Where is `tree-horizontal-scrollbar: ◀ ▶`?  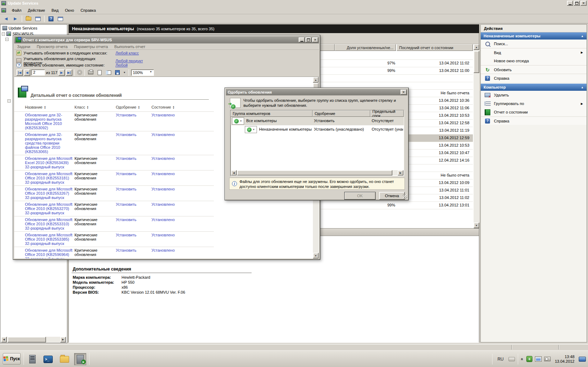
tree-horizontal-scrollbar: ◀ ▶ is located at coordinates (33, 340).